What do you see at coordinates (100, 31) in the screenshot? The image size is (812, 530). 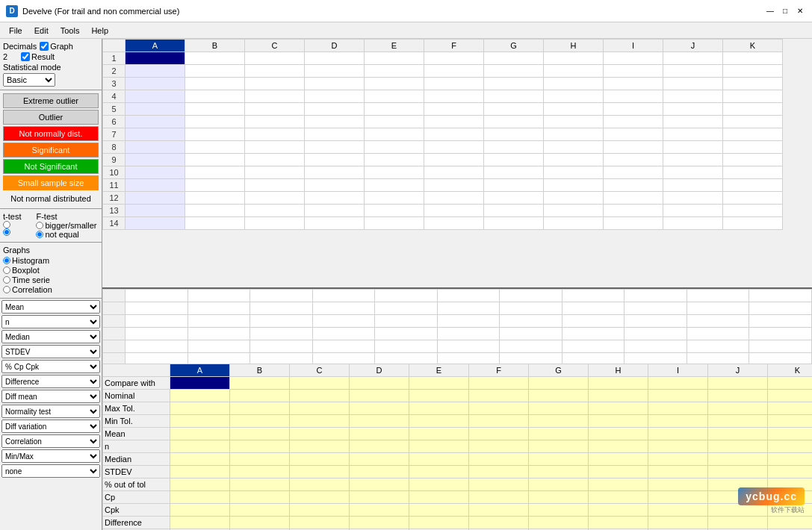 I see `menu-help: Help` at bounding box center [100, 31].